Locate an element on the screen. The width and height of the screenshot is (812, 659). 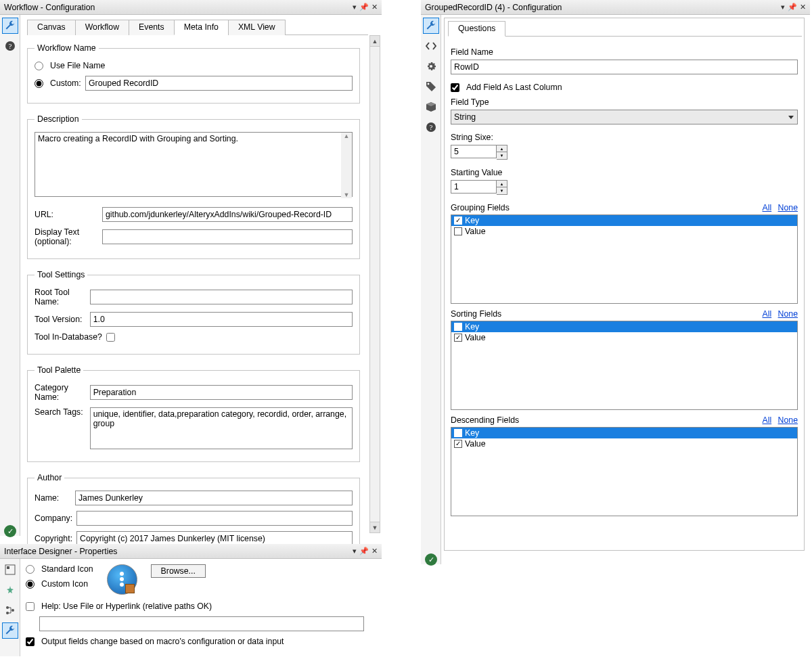
custom-icon-radio is located at coordinates (30, 585).